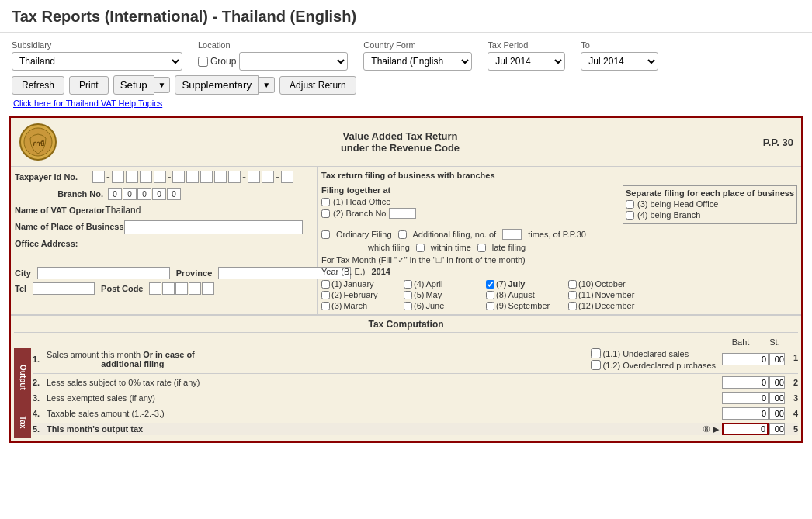 Image resolution: width=812 pixels, height=519 pixels. What do you see at coordinates (792, 429) in the screenshot?
I see `row-5-row-num: 5` at bounding box center [792, 429].